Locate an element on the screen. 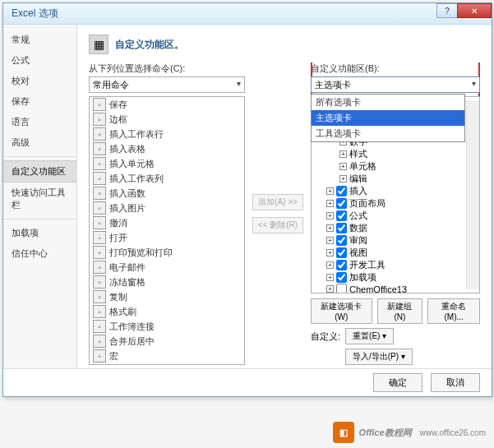 Image resolution: width=494 pixels, height=448 pixels. command-item: ▫冻结窗格 is located at coordinates (167, 282).